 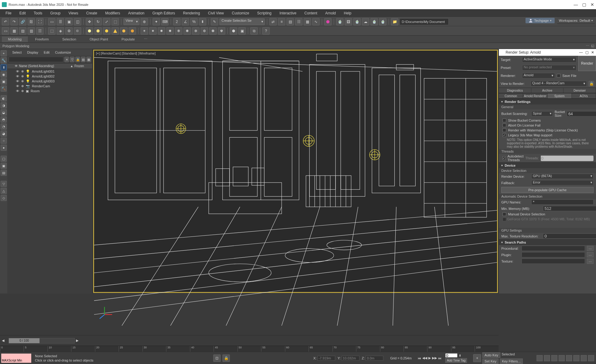 I want to click on menu-graph-editors: Graph Editors, so click(x=164, y=13).